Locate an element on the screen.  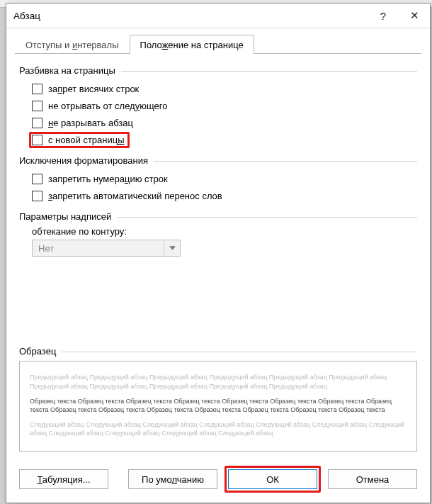
tabs-button: Табуляция... is located at coordinates (64, 479).